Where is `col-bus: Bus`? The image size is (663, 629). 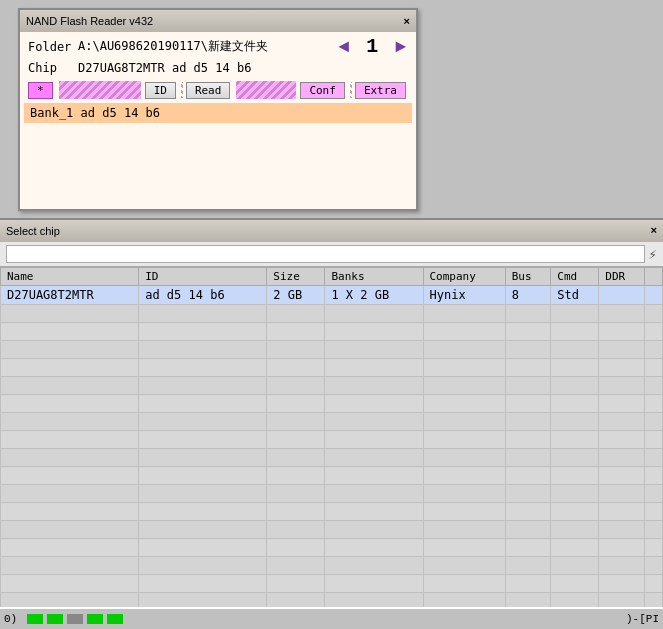 col-bus: Bus is located at coordinates (528, 277).